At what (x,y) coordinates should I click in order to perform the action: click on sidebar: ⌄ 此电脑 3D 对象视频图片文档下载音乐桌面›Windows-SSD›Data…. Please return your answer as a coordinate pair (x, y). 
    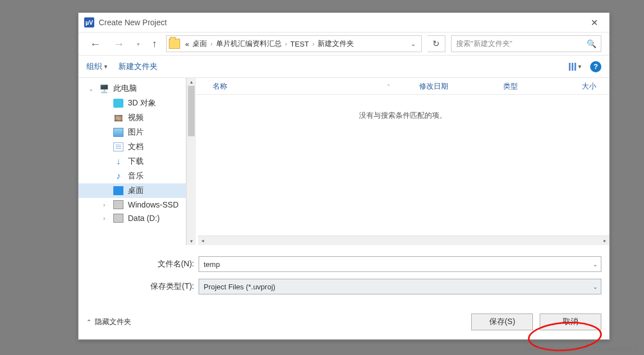
    Looking at the image, I should click on (132, 162).